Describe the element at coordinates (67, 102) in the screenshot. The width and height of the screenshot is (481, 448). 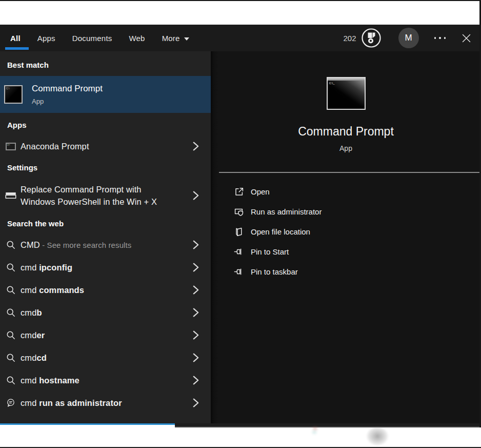
I see `best-match-subtitle: App` at that location.